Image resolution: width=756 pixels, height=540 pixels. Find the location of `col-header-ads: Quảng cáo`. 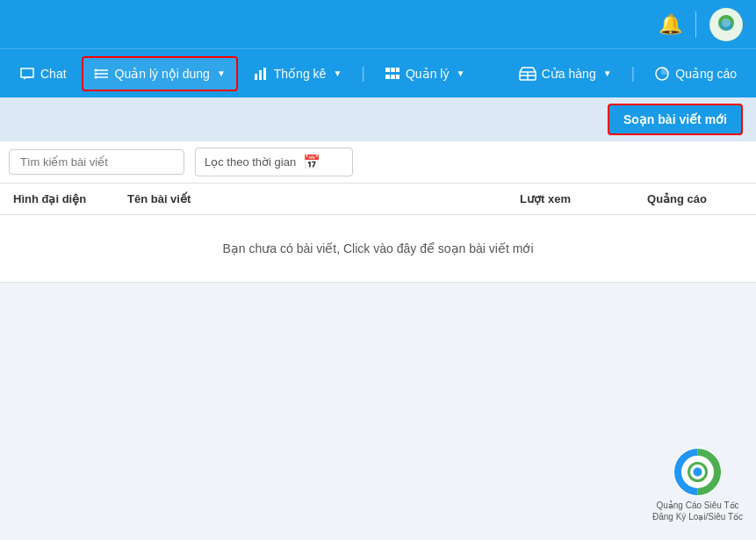

col-header-ads: Quảng cáo is located at coordinates (677, 198).